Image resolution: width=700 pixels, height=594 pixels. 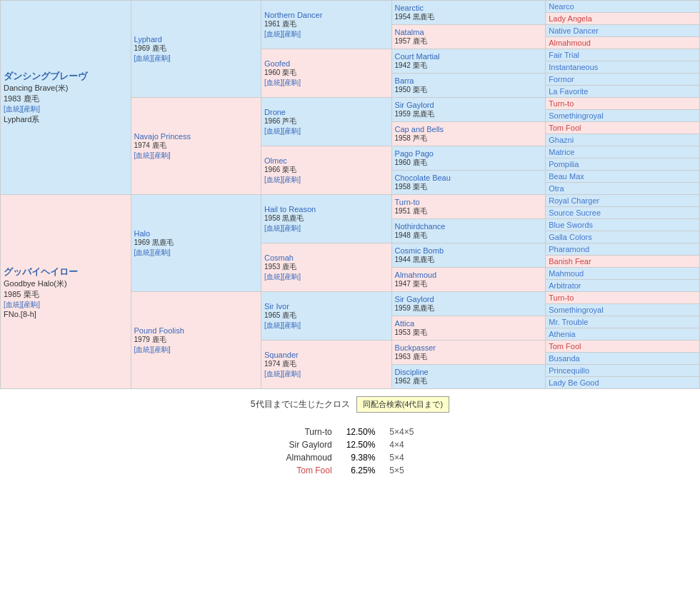 What do you see at coordinates (623, 67) in the screenshot?
I see `h5-6-name: Instantaneous` at bounding box center [623, 67].